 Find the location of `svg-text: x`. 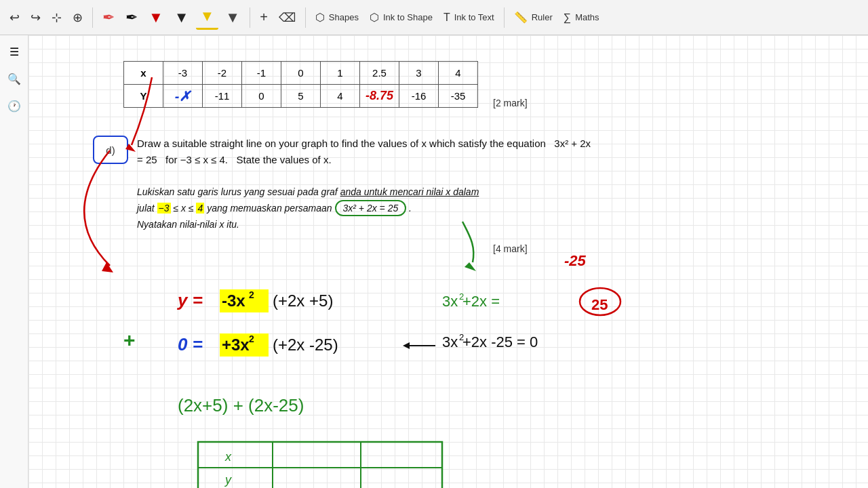

svg-text: x is located at coordinates (228, 457).